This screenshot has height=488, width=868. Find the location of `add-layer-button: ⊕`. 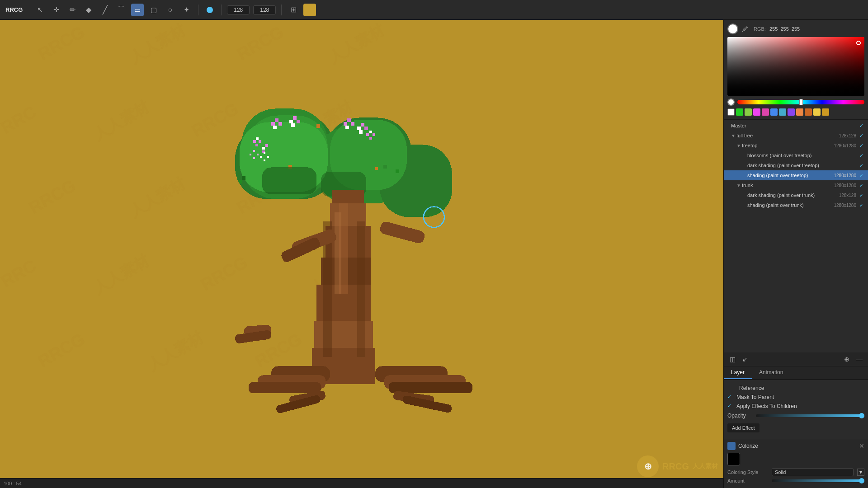

add-layer-button: ⊕ is located at coordinates (847, 359).